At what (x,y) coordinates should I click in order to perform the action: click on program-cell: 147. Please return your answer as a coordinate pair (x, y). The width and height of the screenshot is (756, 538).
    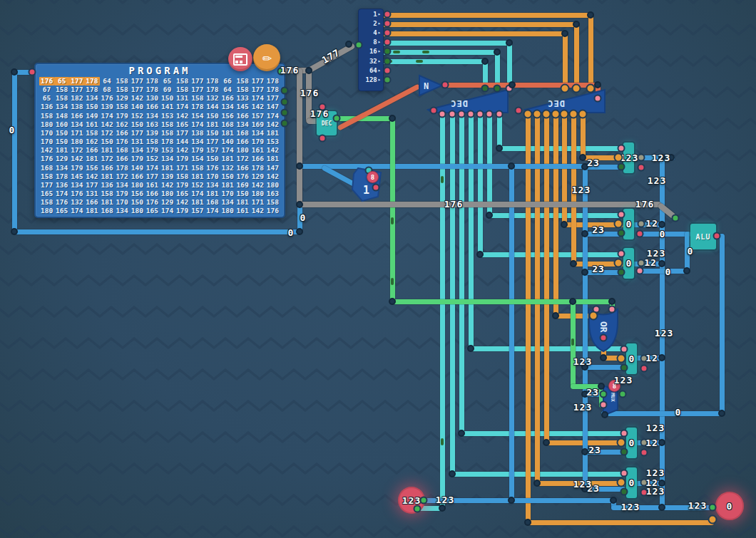
    Looking at the image, I should click on (272, 107).